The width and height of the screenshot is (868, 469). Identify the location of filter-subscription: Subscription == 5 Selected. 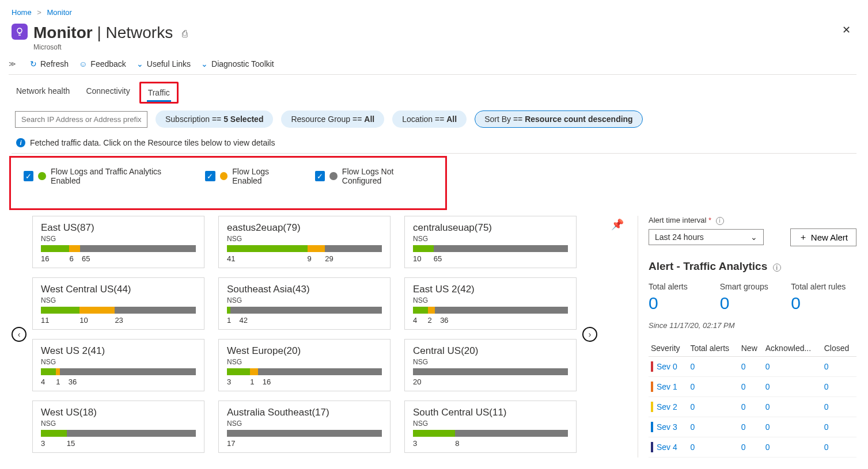
(214, 119).